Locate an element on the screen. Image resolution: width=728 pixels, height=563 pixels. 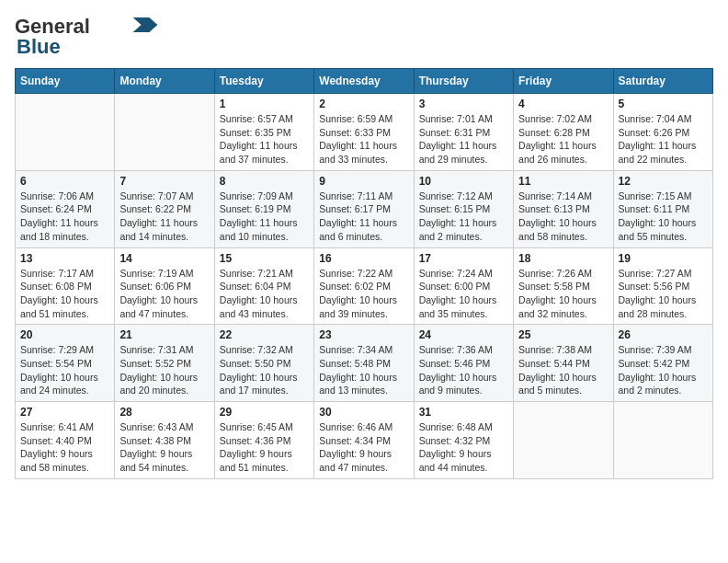
calendar-cell: 26Sunrise: 7:39 AM Sunset: 5:42 PM Dayli… is located at coordinates (663, 363).